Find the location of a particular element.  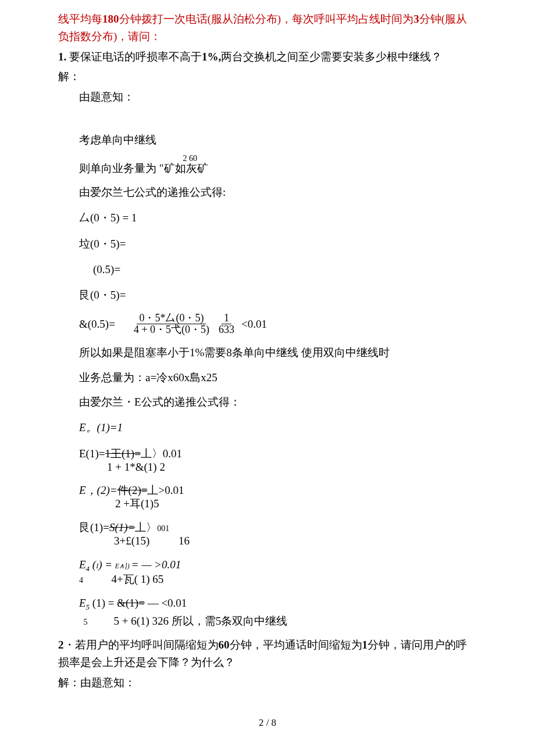

answer-2: 解：由题意知： is located at coordinates (268, 683).